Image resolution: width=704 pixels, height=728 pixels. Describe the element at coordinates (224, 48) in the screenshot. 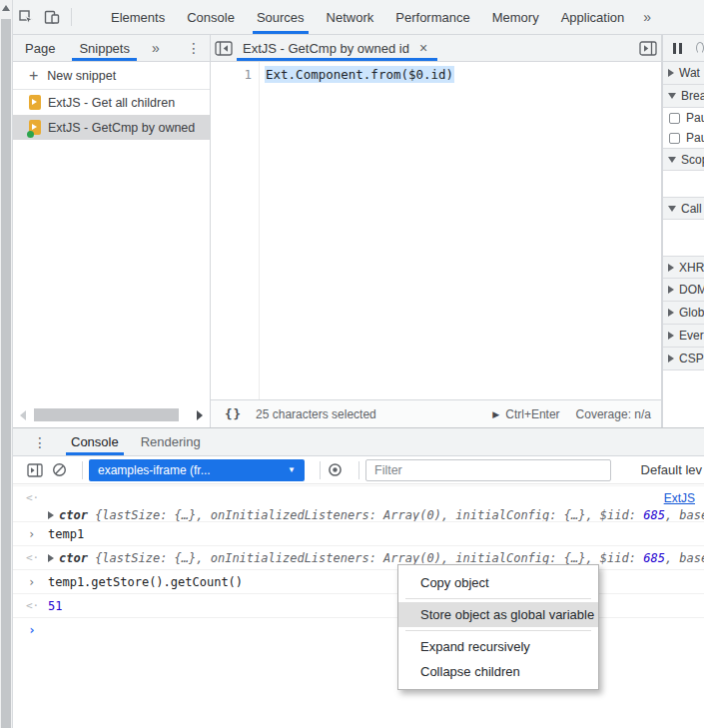

I see `hide-navigator-button` at that location.